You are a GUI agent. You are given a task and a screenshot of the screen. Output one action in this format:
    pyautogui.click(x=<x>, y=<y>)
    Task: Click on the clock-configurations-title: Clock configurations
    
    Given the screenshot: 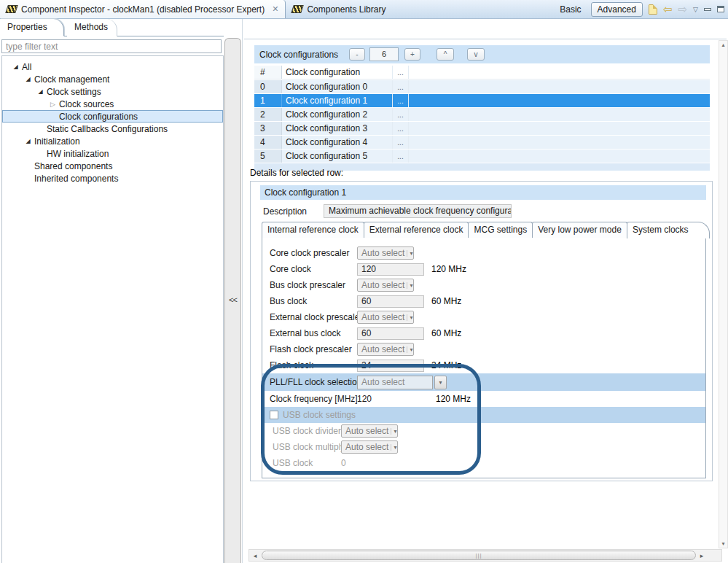 What is the action you would take?
    pyautogui.click(x=299, y=55)
    